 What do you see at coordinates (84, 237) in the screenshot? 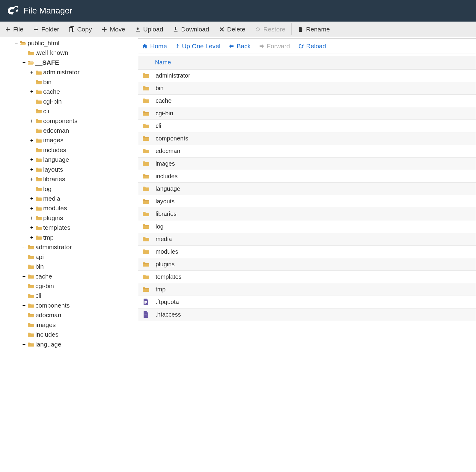
I see `tree-node: + tmp` at bounding box center [84, 237].